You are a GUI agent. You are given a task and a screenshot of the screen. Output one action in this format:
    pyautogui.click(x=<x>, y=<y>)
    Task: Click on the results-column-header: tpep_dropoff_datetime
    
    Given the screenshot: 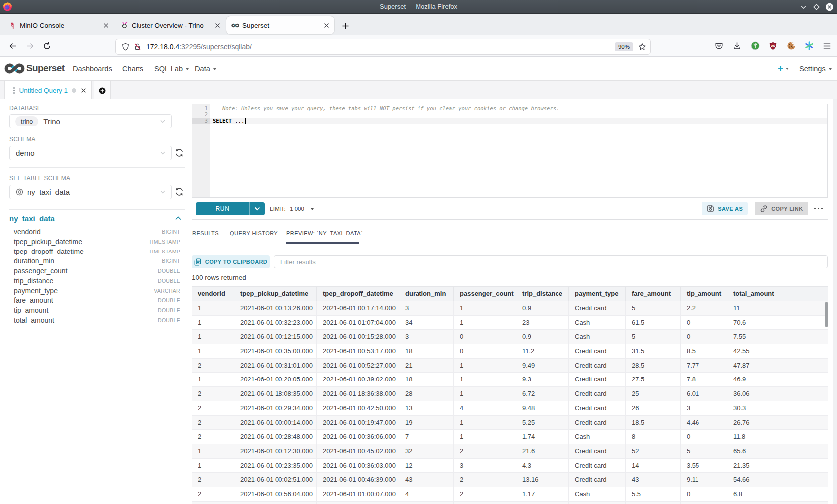 What is the action you would take?
    pyautogui.click(x=358, y=294)
    